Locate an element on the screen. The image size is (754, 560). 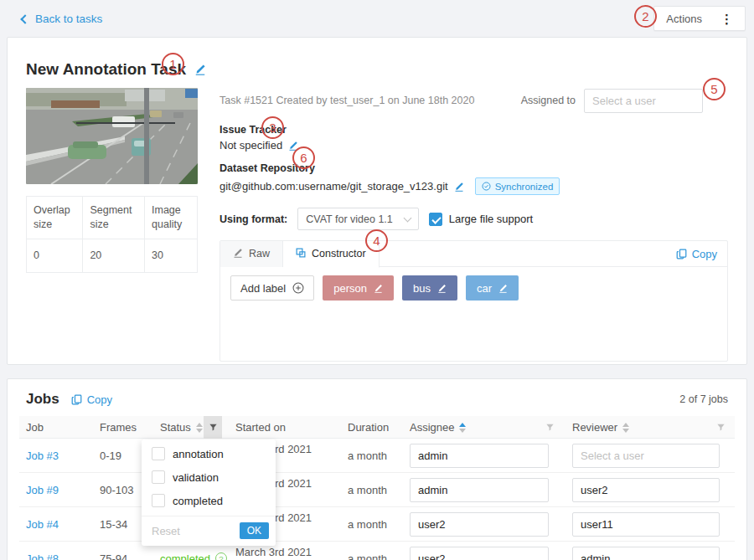
copy-jobs-button: Copy is located at coordinates (92, 400).